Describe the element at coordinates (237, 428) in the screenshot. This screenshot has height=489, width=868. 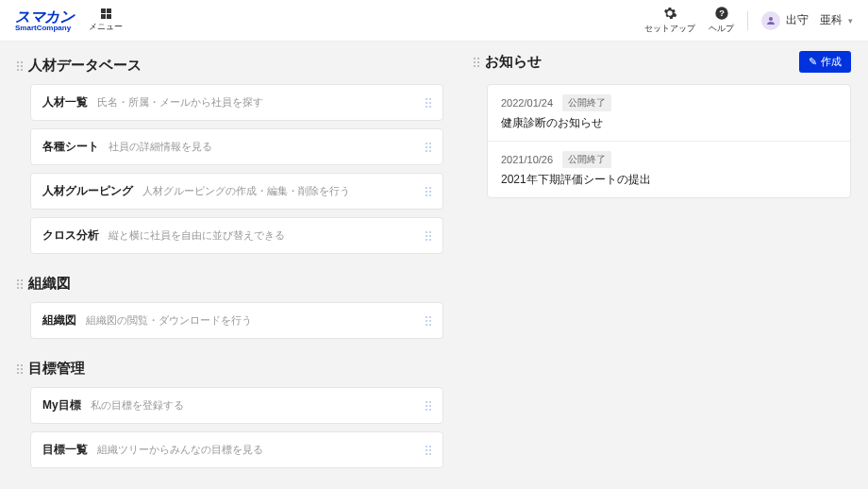
I see `card-list: My目標 私の目標を登録する 目標一覧 組織ツリーからみんなの目標を見る` at that location.